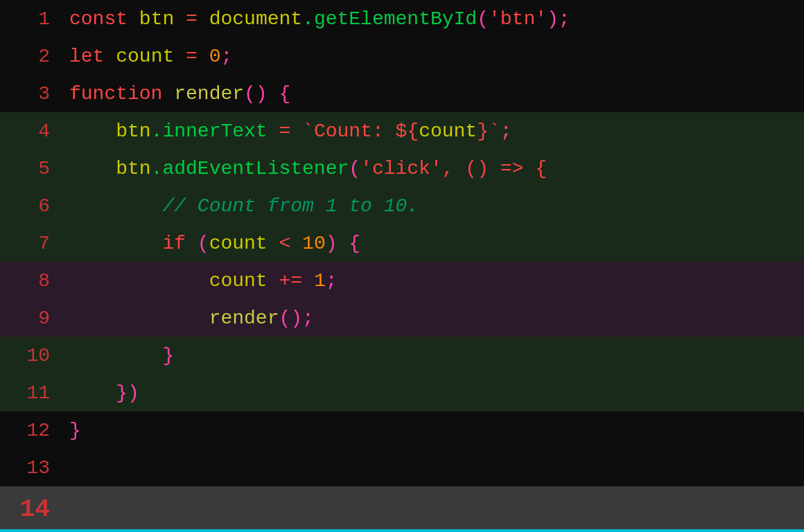 The height and width of the screenshot is (532, 804). I want to click on line-content: let count = 0;, so click(433, 56).